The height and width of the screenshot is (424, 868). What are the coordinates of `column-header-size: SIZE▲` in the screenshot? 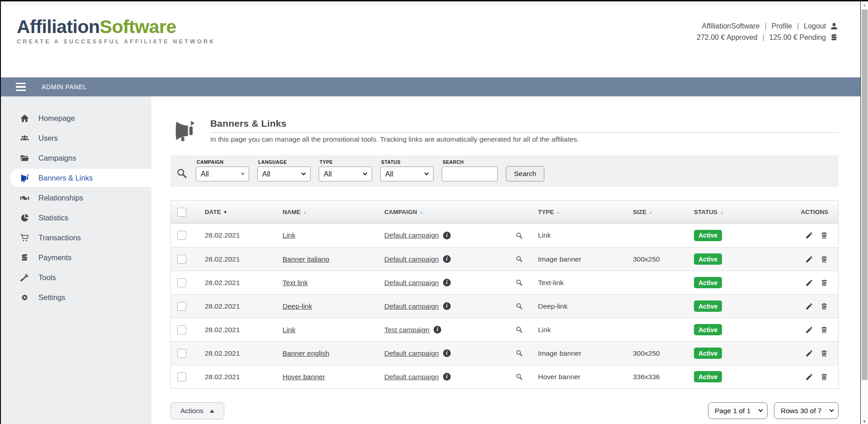 It's located at (664, 212).